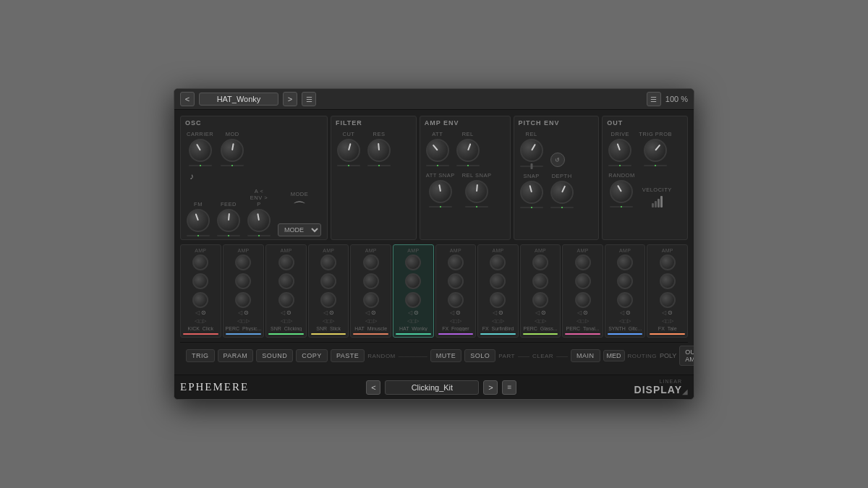 Image resolution: width=868 pixels, height=488 pixels. I want to click on preset-prev-button: <, so click(187, 99).